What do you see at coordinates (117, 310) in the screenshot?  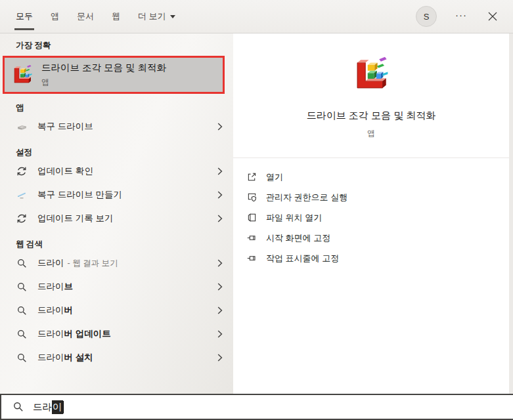 I see `web-search-item: 드라이버` at bounding box center [117, 310].